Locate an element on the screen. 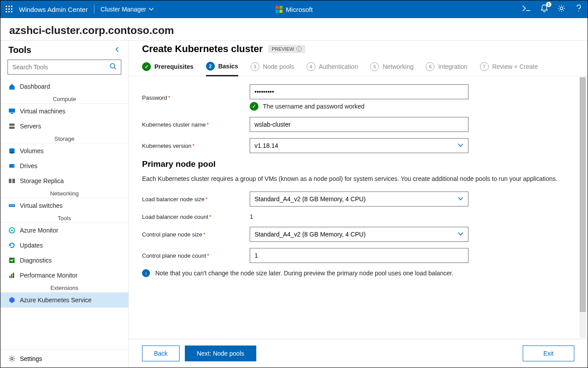  step-label: Node pools is located at coordinates (279, 67).